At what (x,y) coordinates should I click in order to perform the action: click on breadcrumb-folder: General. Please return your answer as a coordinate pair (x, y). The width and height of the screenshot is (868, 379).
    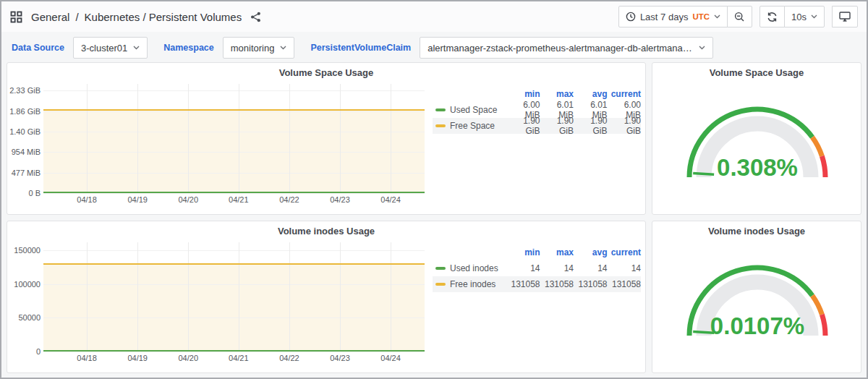
    Looking at the image, I should click on (51, 17).